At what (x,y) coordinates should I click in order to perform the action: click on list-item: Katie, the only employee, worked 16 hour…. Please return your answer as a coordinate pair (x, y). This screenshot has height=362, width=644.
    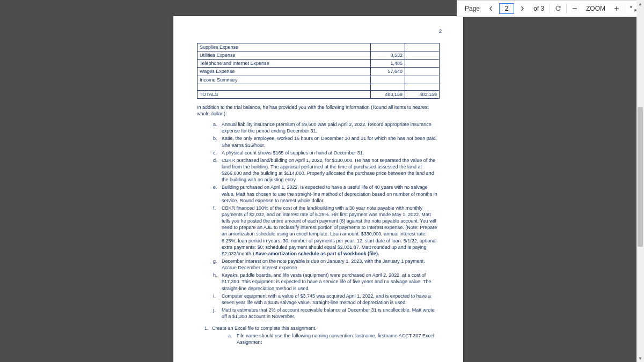
    Looking at the image, I should click on (326, 142).